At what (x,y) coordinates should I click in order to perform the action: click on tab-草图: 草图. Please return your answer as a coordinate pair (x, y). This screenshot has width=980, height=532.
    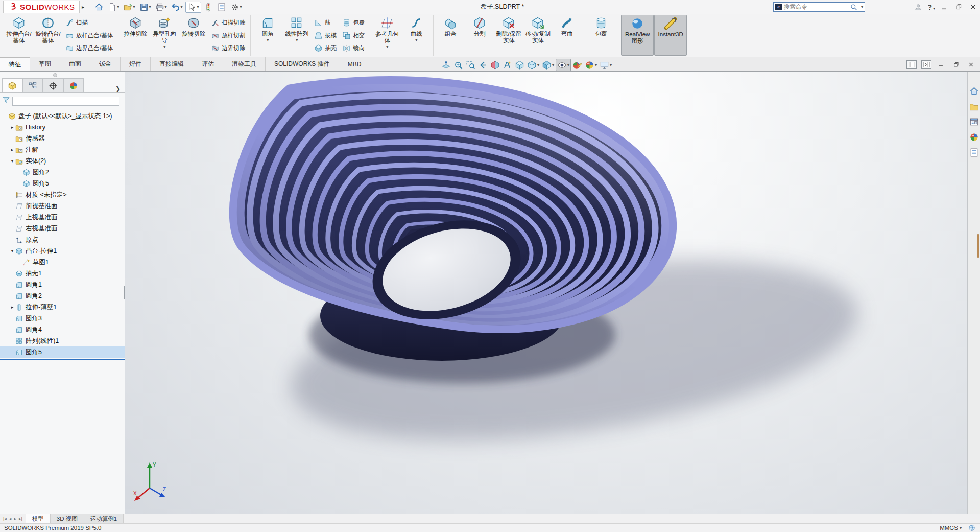
    Looking at the image, I should click on (45, 64).